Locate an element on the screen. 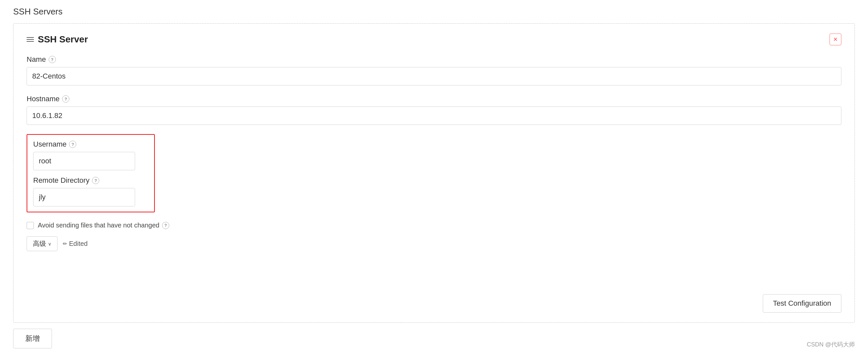  chevron-down-icon: ∨ is located at coordinates (50, 244).